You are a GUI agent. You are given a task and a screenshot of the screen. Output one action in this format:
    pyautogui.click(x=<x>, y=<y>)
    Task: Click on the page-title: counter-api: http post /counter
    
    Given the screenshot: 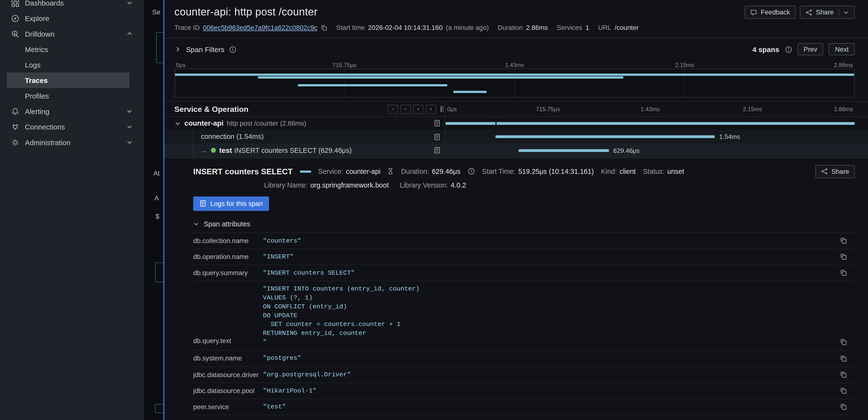 What is the action you would take?
    pyautogui.click(x=246, y=12)
    